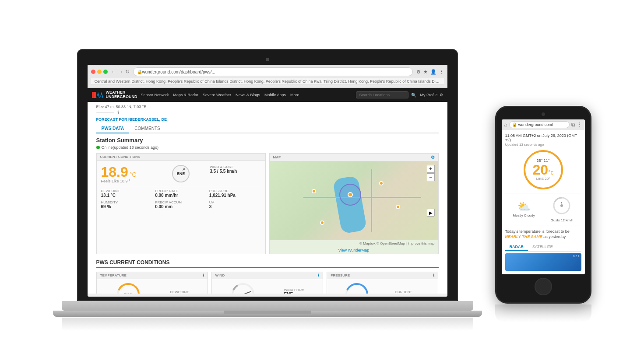 Image resolution: width=644 pixels, height=357 pixels. What do you see at coordinates (267, 107) in the screenshot?
I see `elevation-text: Elev 47 m, 50.83 °N, 7.03 °E` at bounding box center [267, 107].